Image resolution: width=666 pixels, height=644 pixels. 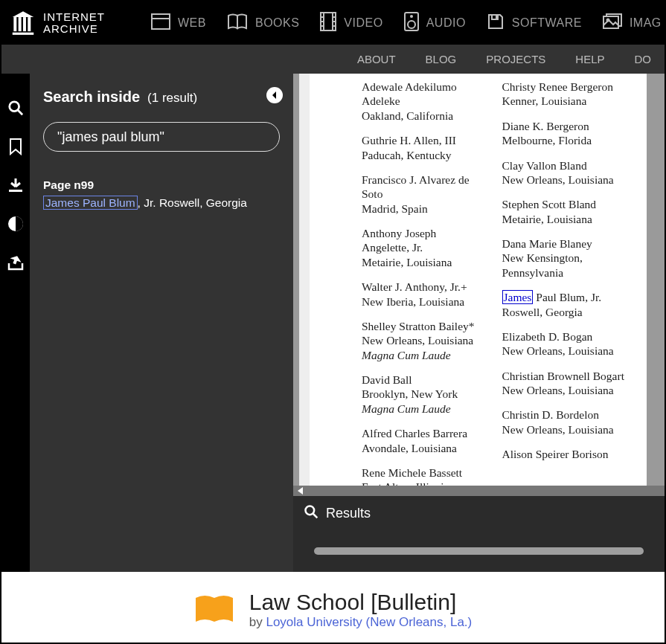 What do you see at coordinates (161, 185) in the screenshot?
I see `result-page-label: Page n99` at bounding box center [161, 185].